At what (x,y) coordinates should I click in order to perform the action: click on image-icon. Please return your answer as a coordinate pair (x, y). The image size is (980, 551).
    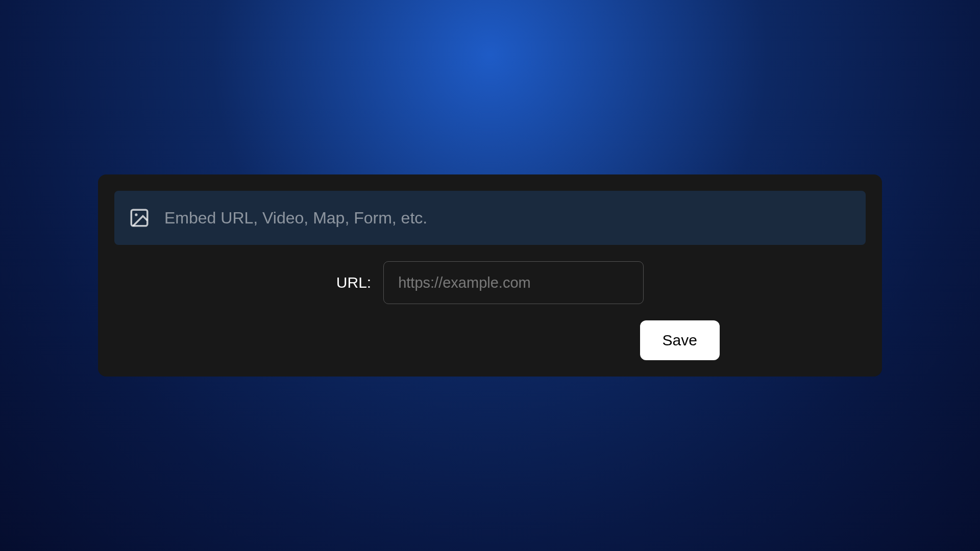
    Looking at the image, I should click on (139, 218).